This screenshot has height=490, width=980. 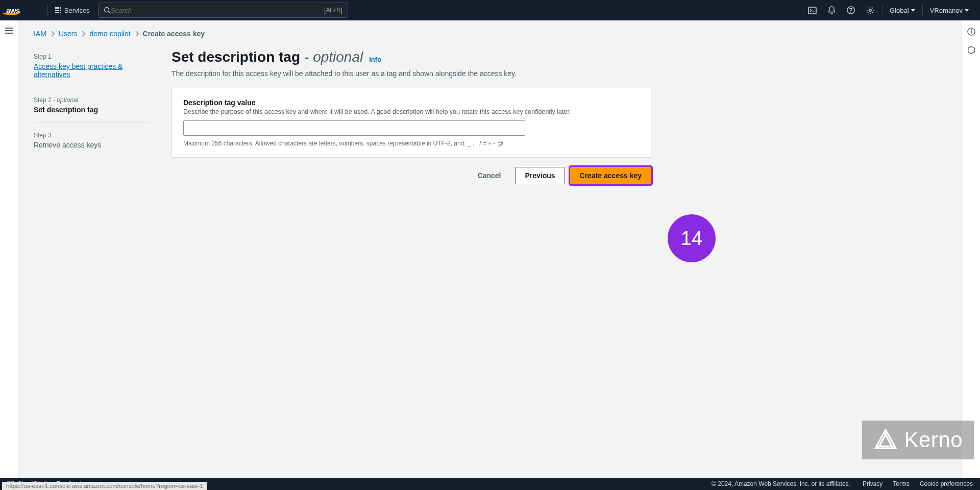 I want to click on breadcrumb-current: Create access key, so click(x=174, y=34).